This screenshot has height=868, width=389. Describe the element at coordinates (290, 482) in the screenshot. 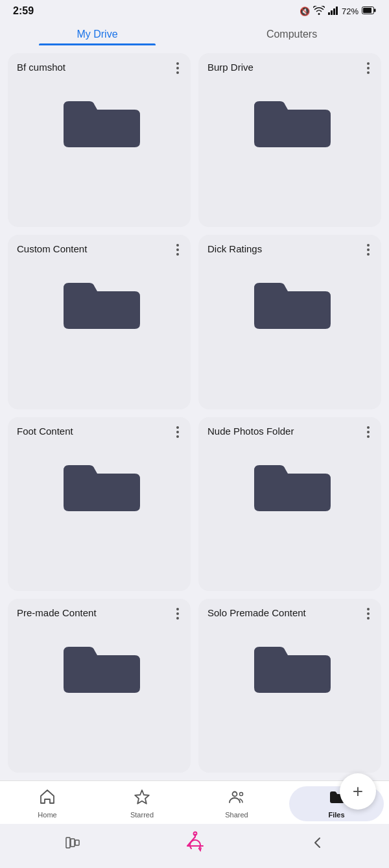

I see `folder-icon-nude-photos-folder` at that location.